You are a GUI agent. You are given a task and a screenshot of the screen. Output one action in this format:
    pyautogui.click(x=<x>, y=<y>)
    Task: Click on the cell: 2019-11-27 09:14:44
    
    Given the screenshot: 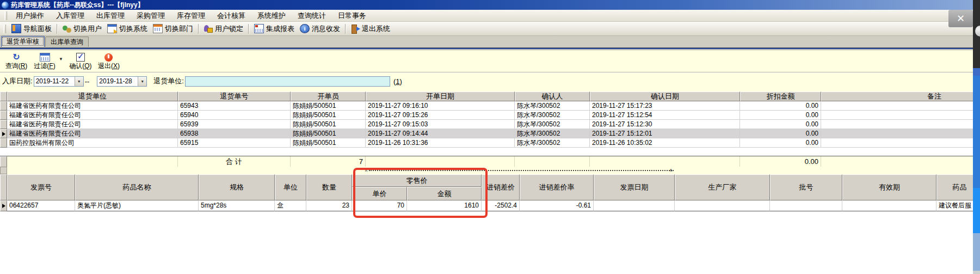 What is the action you would take?
    pyautogui.click(x=440, y=134)
    